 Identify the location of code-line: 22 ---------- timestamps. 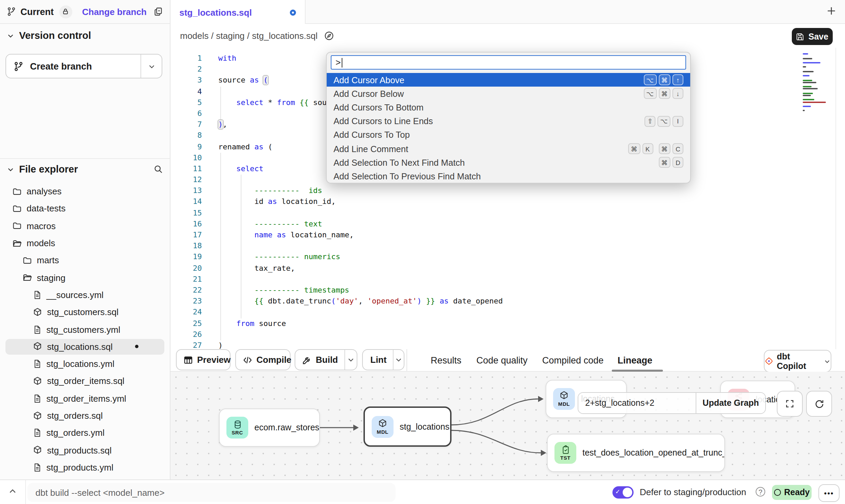
(508, 291).